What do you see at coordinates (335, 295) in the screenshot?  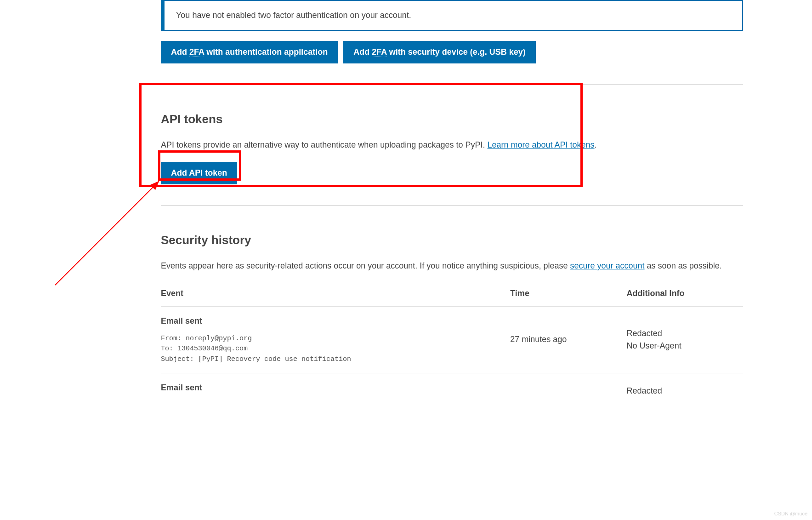 I see `col-header-event: Event` at bounding box center [335, 295].